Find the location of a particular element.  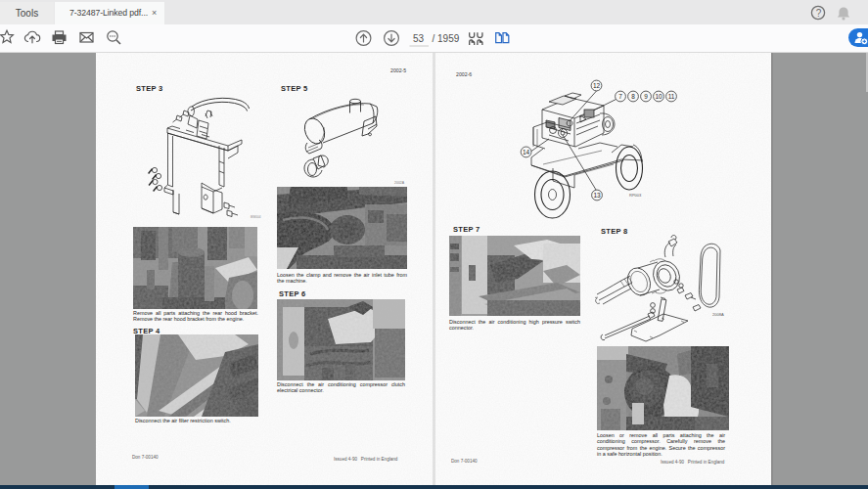

svg-text: 12 is located at coordinates (597, 86).